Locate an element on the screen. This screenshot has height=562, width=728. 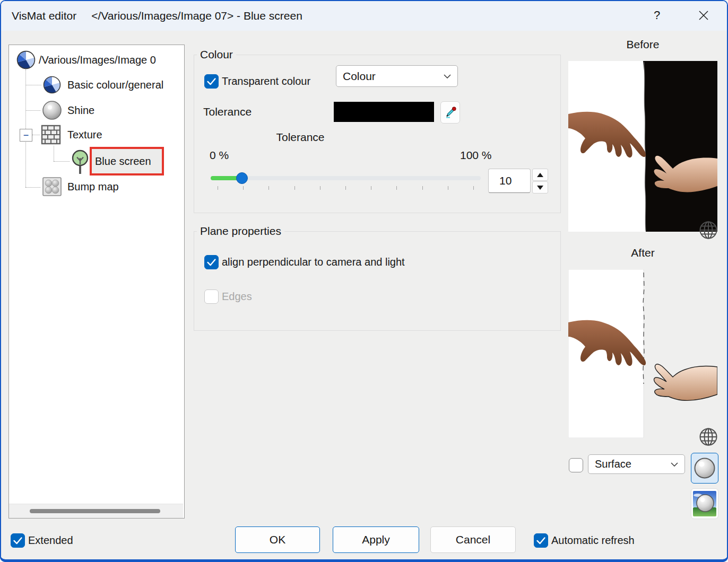
plane-group-title: Plane properties is located at coordinates (241, 231).